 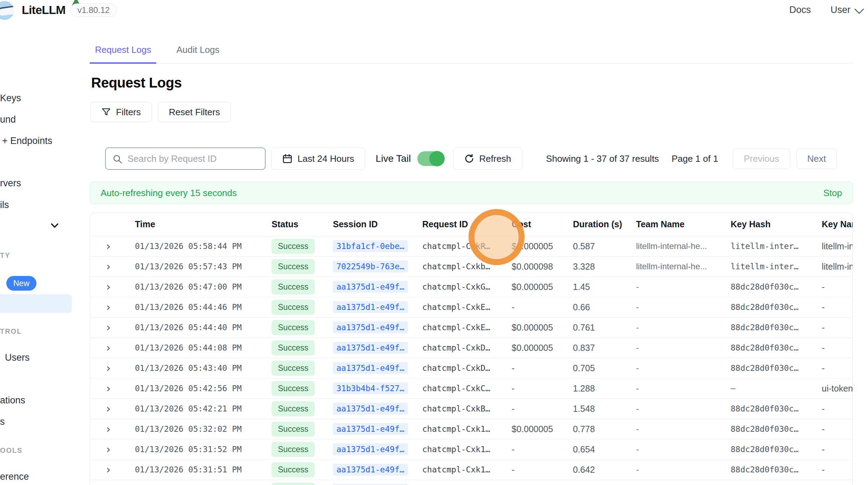 What do you see at coordinates (472, 266) in the screenshot?
I see `table-row: ›01/13/2026 05:57:43 PMSuccess7022549b-7…` at bounding box center [472, 266].